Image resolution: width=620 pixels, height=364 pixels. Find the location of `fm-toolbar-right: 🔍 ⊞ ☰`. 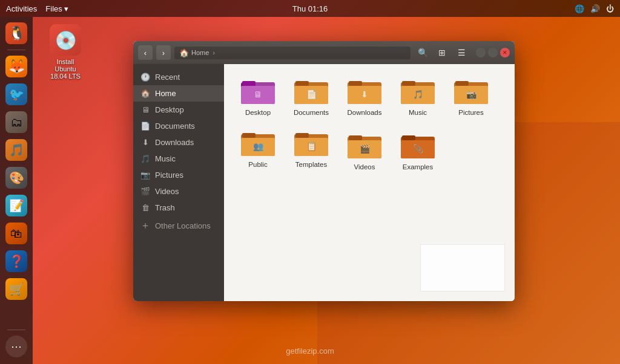

fm-toolbar-right: 🔍 ⊞ ☰ is located at coordinates (442, 53).